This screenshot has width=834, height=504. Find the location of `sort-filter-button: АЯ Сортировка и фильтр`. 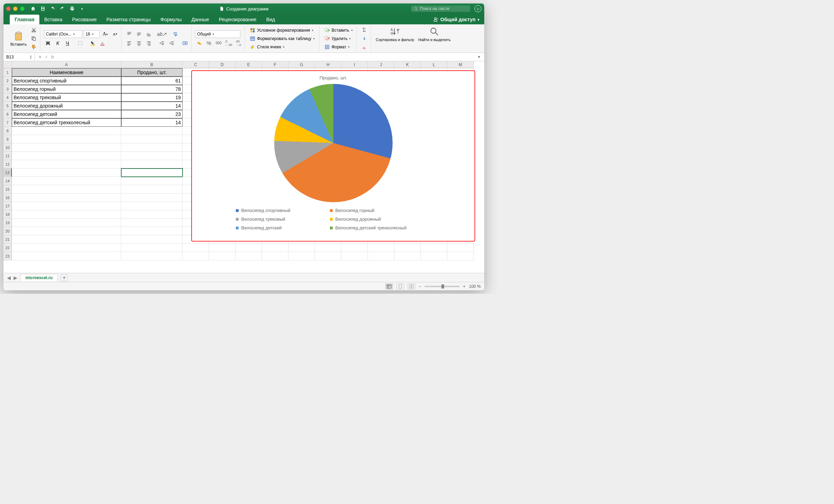

sort-filter-button: АЯ Сортировка и фильтр is located at coordinates (395, 38).